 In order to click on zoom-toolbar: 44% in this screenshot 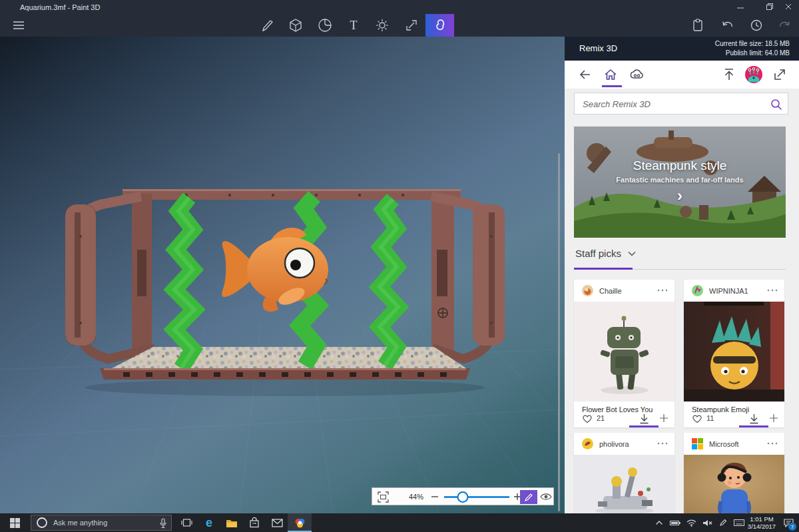, I will do `click(463, 497)`.